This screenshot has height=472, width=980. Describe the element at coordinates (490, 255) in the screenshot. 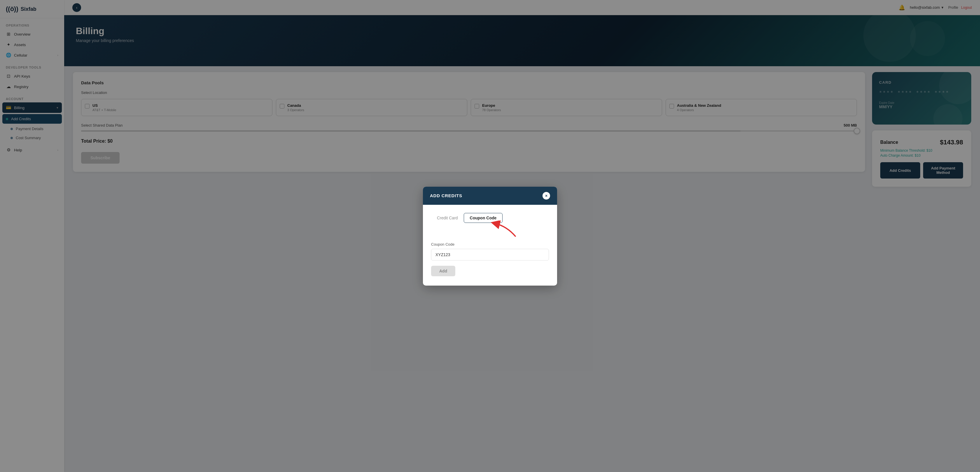

I see `coupon-input` at that location.